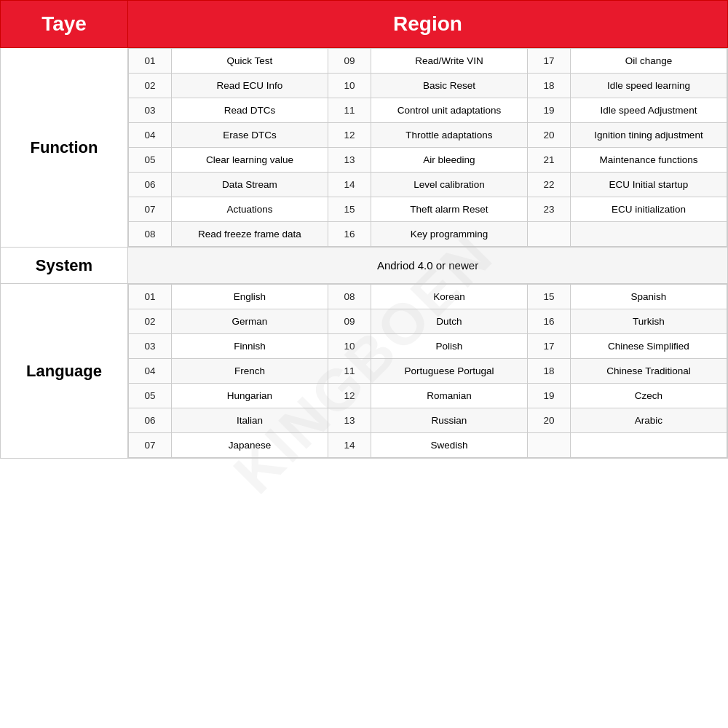 Image resolution: width=728 pixels, height=728 pixels. I want to click on label-col: Finnish, so click(249, 347).